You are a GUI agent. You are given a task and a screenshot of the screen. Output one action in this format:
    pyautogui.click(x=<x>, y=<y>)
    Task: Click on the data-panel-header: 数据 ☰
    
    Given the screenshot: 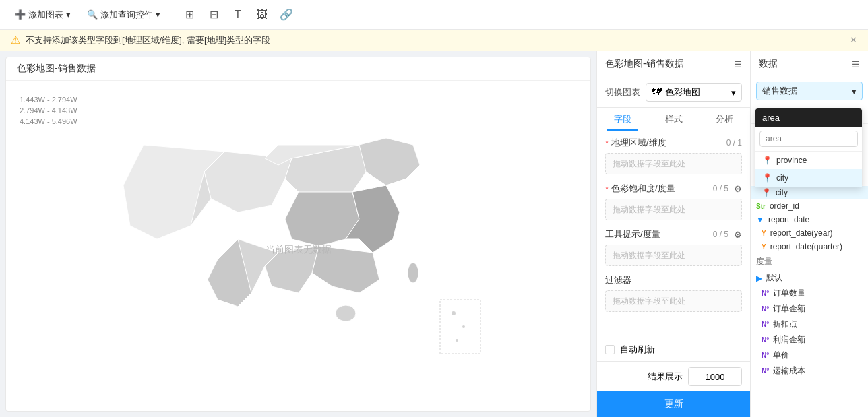 What is the action you would take?
    pyautogui.click(x=809, y=65)
    